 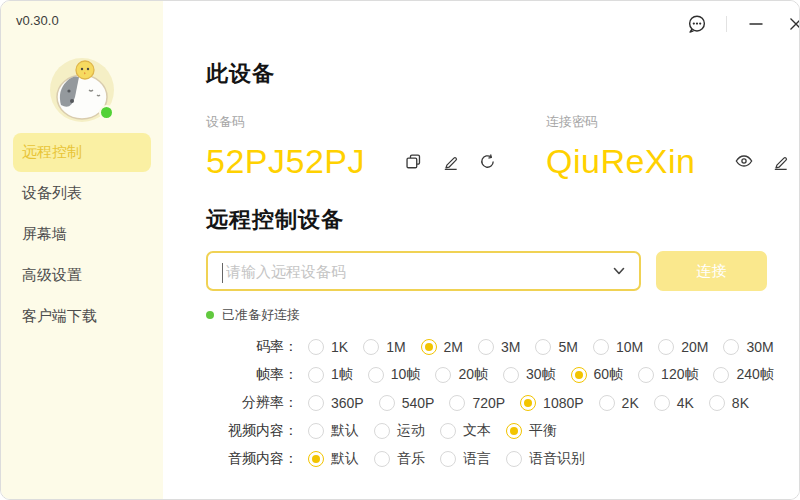 I want to click on radio-option-720P: 720P, so click(x=477, y=403).